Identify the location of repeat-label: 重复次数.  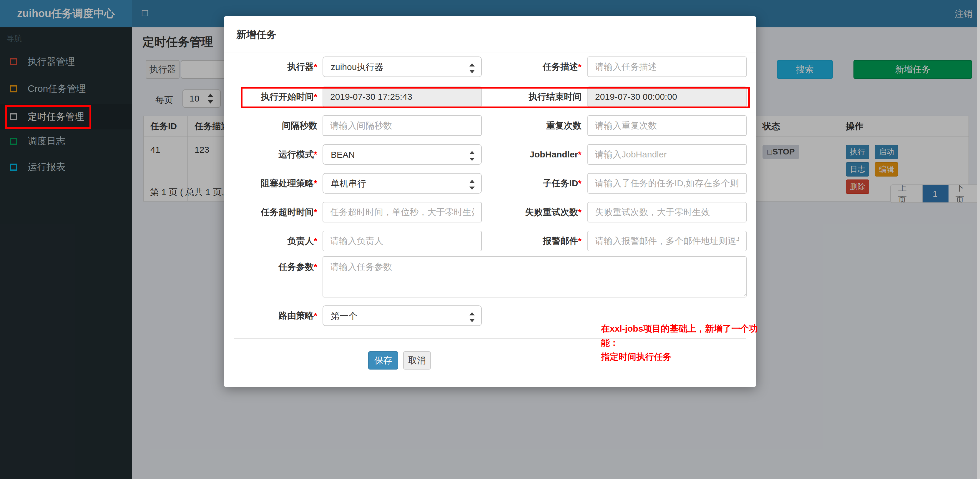
(535, 126).